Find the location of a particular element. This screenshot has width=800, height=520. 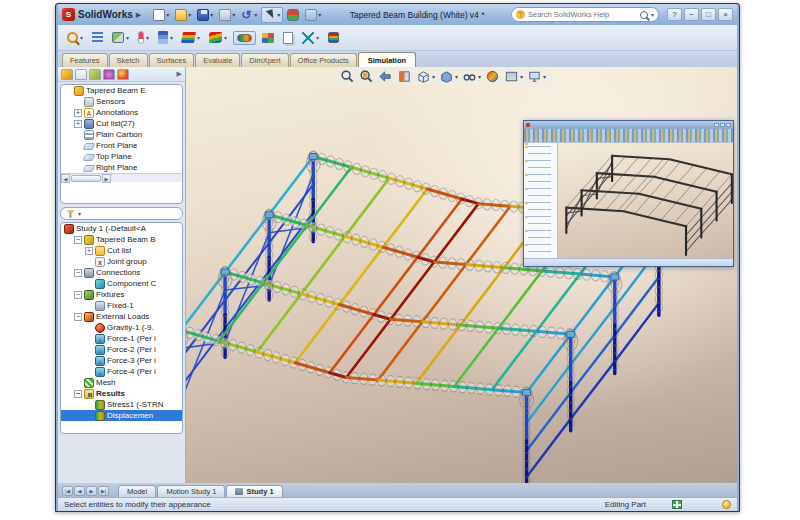

view-orientation-icon: ▾ is located at coordinates (426, 76).